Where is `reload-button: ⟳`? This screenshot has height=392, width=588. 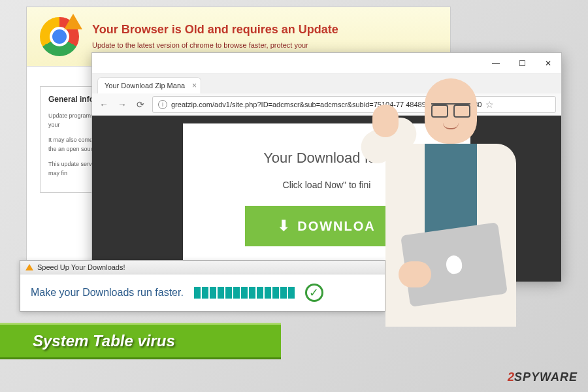 reload-button: ⟳ is located at coordinates (140, 105).